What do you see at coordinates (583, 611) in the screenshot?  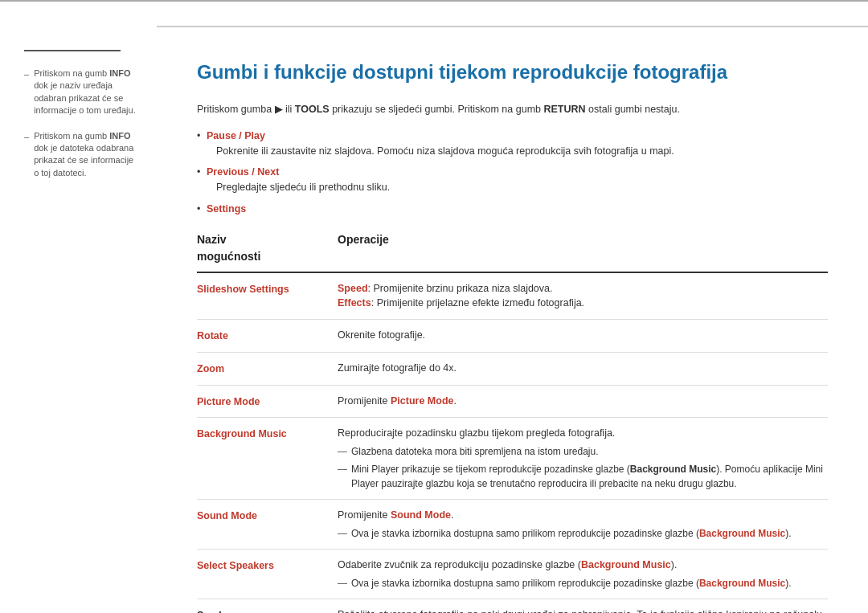 I see `row-op-send: Pošaljite otvorene fotografije na neki d…` at bounding box center [583, 611].